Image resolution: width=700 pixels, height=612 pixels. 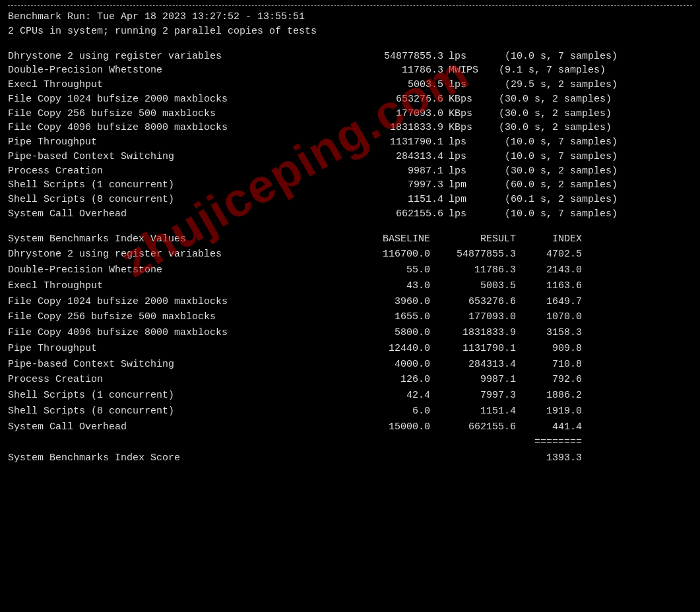 I want to click on index-row-result: 5003.5, so click(x=473, y=286).